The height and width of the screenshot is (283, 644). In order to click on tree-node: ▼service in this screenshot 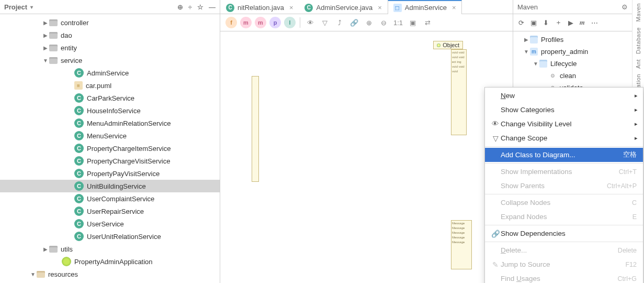, I will do `click(110, 60)`.